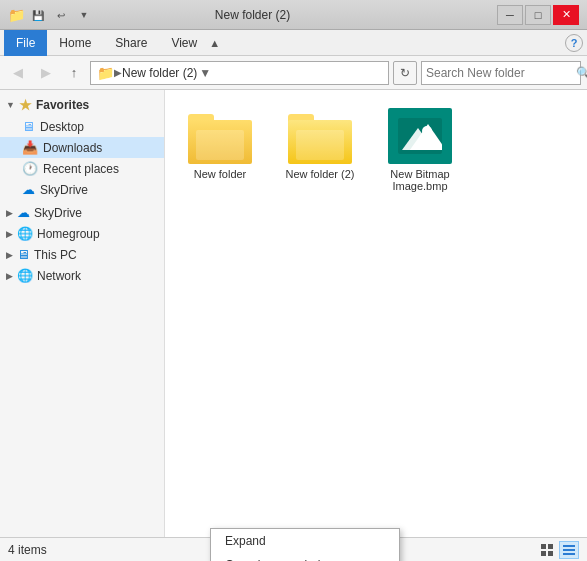  Describe the element at coordinates (38, 15) in the screenshot. I see `qa-save-btn: 💾` at that location.